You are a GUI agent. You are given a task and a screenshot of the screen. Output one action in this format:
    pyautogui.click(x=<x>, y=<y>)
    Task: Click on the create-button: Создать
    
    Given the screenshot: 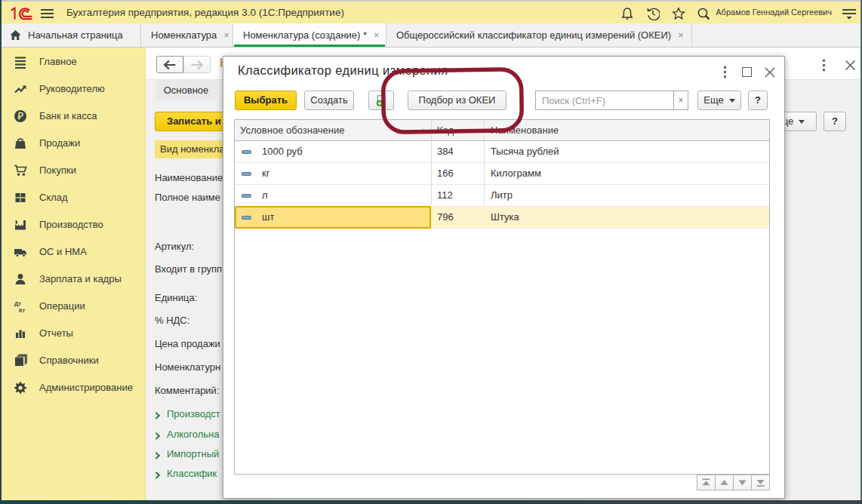 What is the action you would take?
    pyautogui.click(x=329, y=100)
    